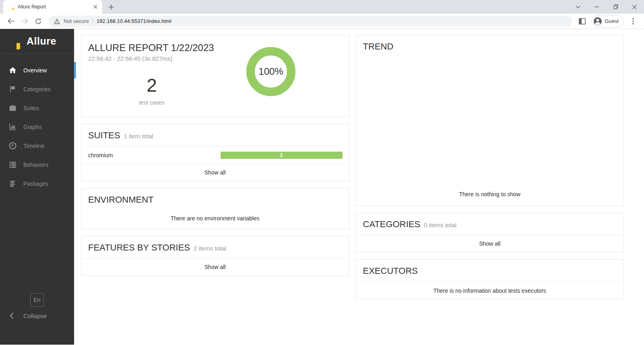 This screenshot has width=644, height=345. Describe the element at coordinates (37, 300) in the screenshot. I see `language-button: En` at that location.